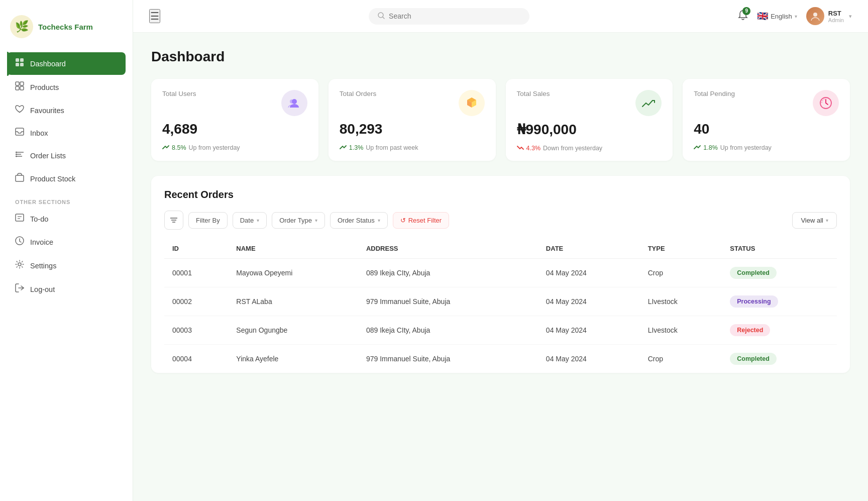 Image resolution: width=868 pixels, height=501 pixels. Describe the element at coordinates (179, 93) in the screenshot. I see `stat-label: Total Users` at that location.